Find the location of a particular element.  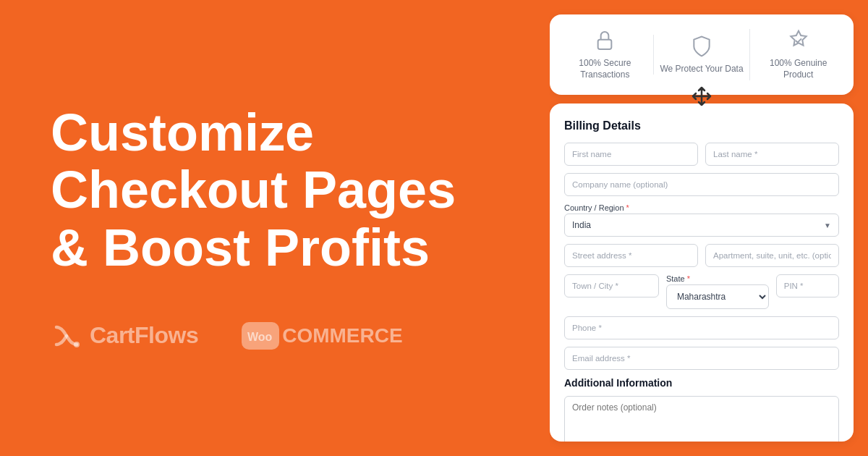

phone-row is located at coordinates (702, 328).